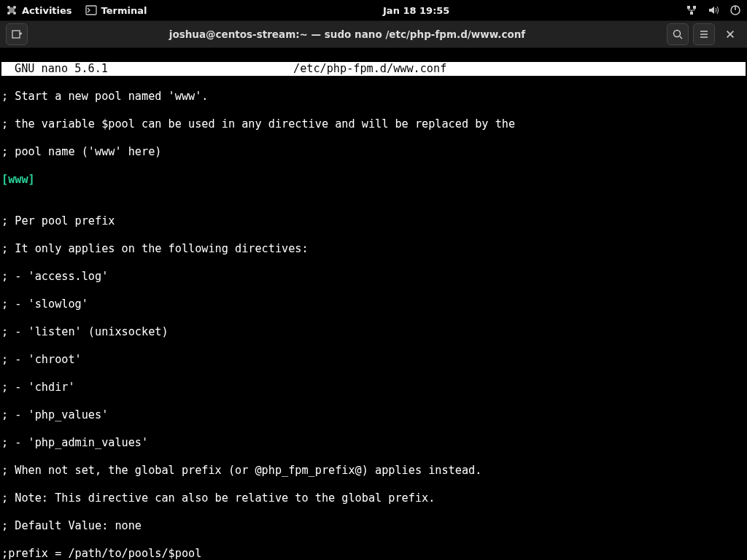  What do you see at coordinates (117, 10) in the screenshot?
I see `app-menu-terminal: Terminal` at bounding box center [117, 10].